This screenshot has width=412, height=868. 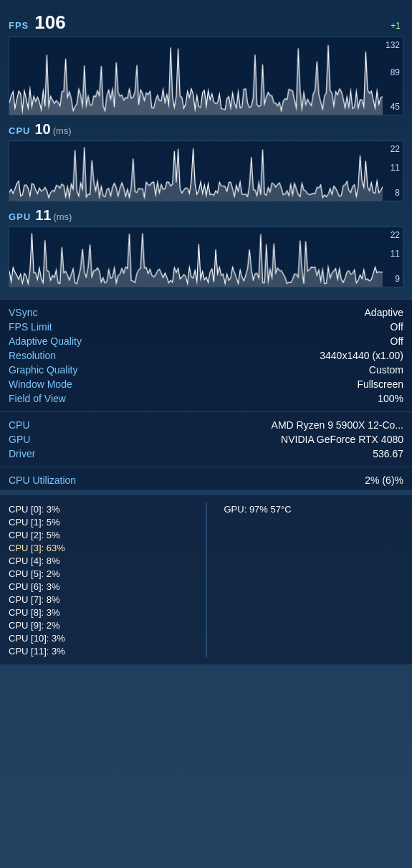 I want to click on settings-row: Graphic QualityCustom, so click(x=206, y=370).